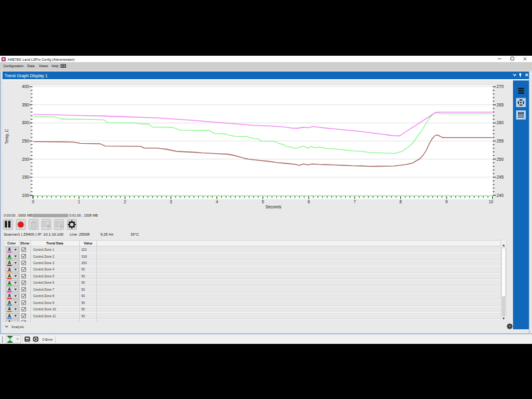  What do you see at coordinates (263, 201) in the screenshot?
I see `svg-text: 5` at bounding box center [263, 201].